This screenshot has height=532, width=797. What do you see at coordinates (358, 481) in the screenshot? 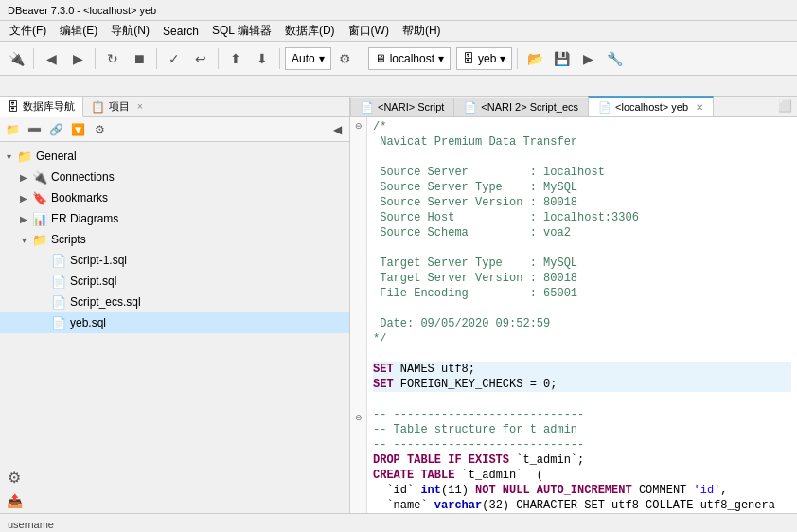
I see `gutter-addr` at bounding box center [358, 481].